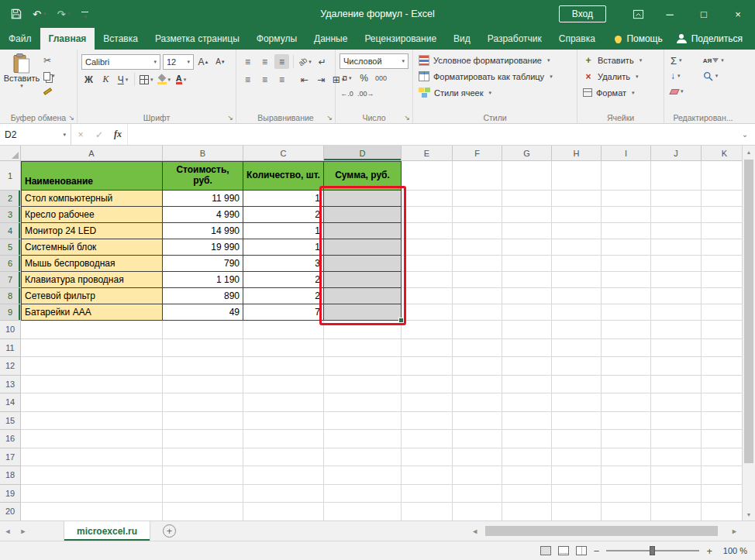  I want to click on tab-Вид: Вид, so click(462, 39).